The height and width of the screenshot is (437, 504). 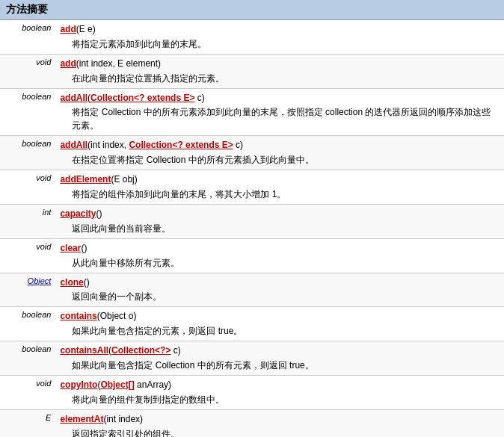 What do you see at coordinates (252, 71) in the screenshot?
I see `table-row: voidadd(int index, E element)在此向量的指定位置插入…` at bounding box center [252, 71].